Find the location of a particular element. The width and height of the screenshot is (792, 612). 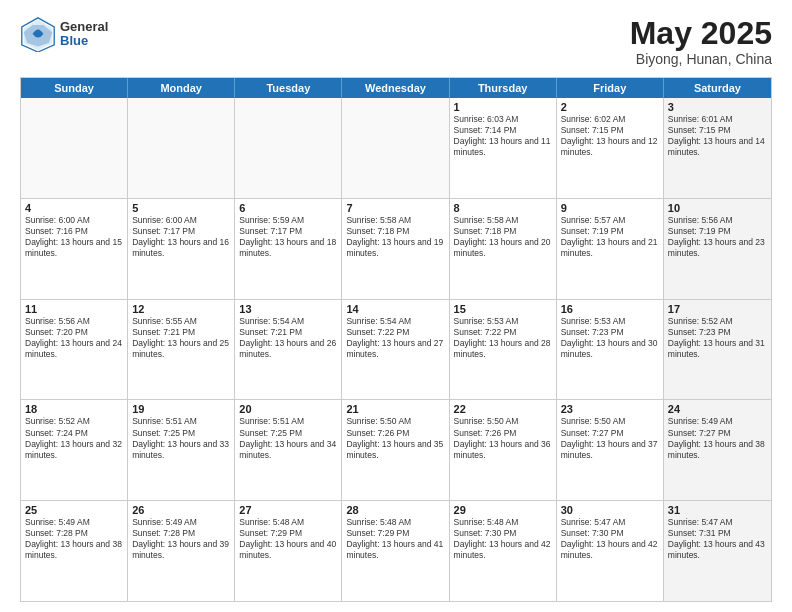

day-info: Sunrise: 5:47 AMSunset: 7:30 PMDaylight:… is located at coordinates (610, 539).